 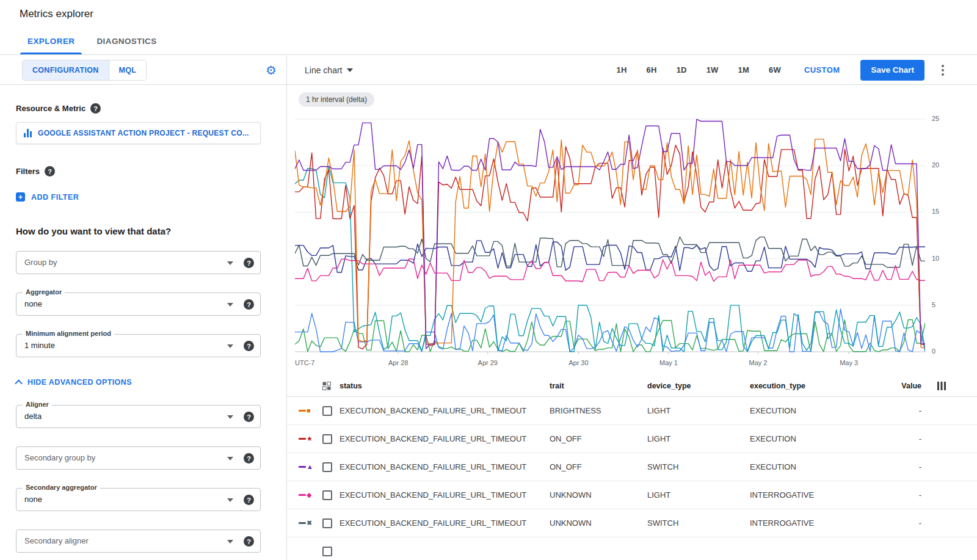 What do you see at coordinates (310, 410) in the screenshot?
I see `series-marker-icon: ■` at bounding box center [310, 410].